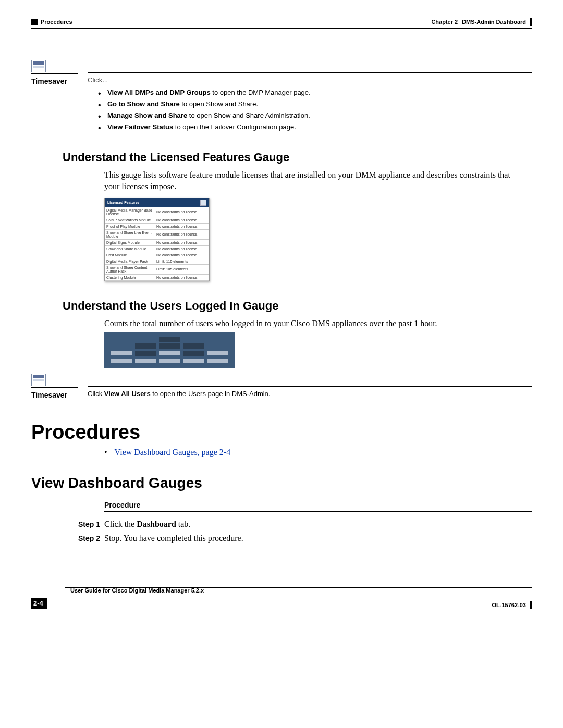 This screenshot has width=563, height=728. What do you see at coordinates (494, 22) in the screenshot?
I see `chapter-title: DMS-Admin Dashboard` at bounding box center [494, 22].